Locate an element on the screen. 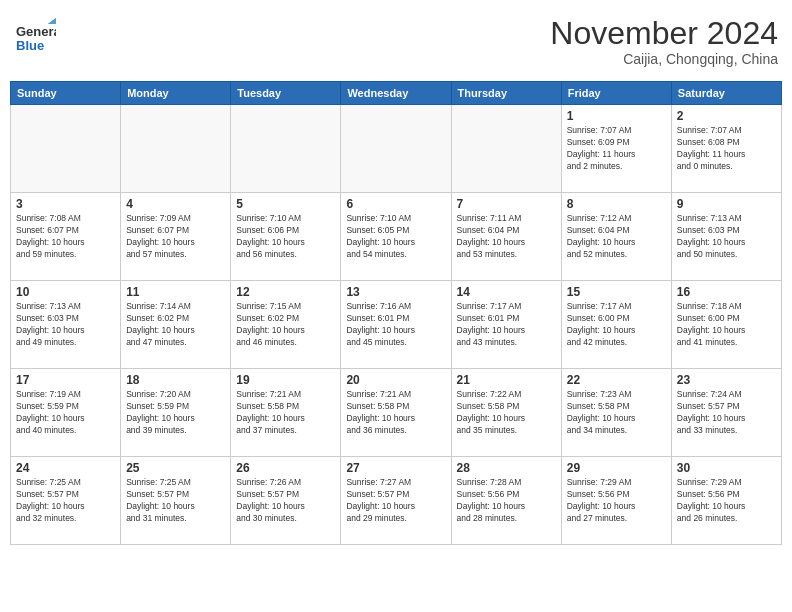  day-info: Sunrise: 7:27 AM Sunset: 5:57 PM Dayligh… is located at coordinates (396, 501).